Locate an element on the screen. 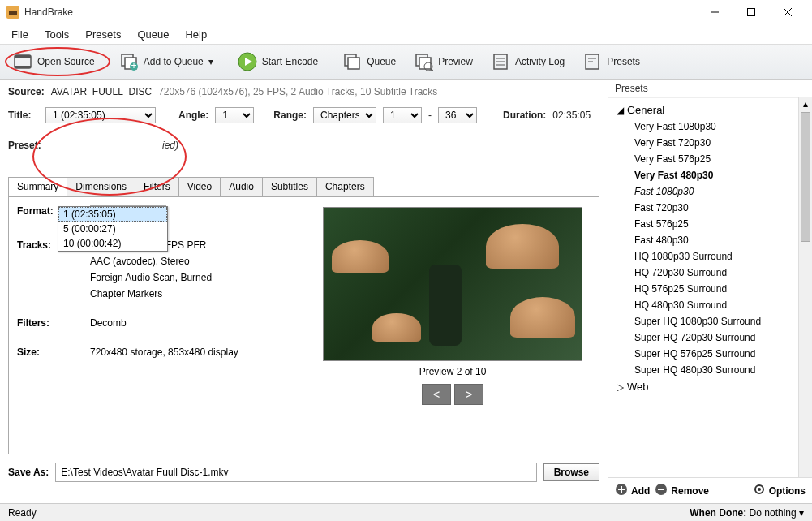 This screenshot has width=812, height=521. start-encode-button: Start Encode is located at coordinates (277, 62).